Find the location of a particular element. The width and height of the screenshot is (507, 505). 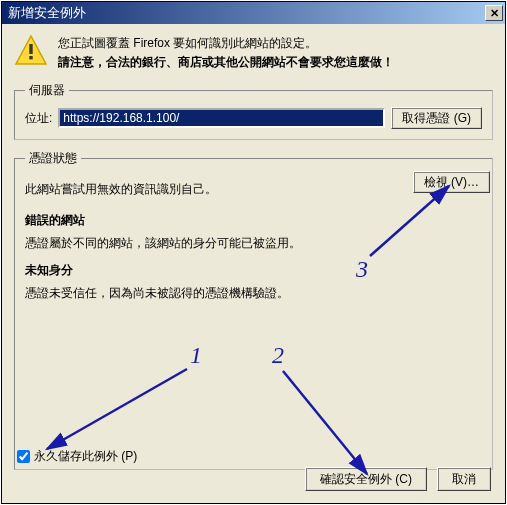

permanent-store-checkbox is located at coordinates (24, 456).